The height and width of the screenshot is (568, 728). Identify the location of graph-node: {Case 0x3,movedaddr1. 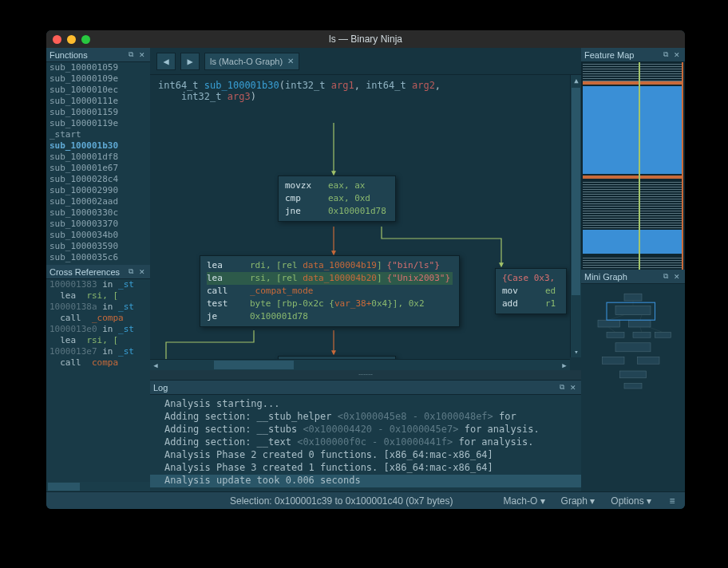
(531, 291).